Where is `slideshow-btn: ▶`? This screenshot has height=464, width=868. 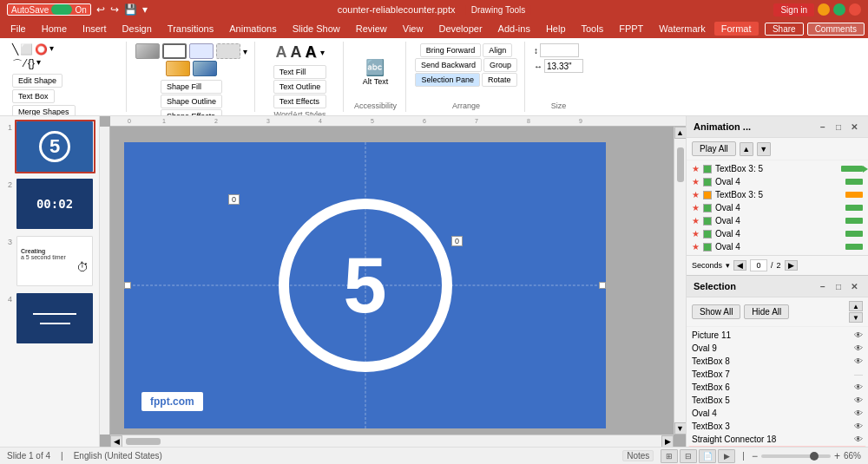
slideshow-btn: ▶ is located at coordinates (727, 456).